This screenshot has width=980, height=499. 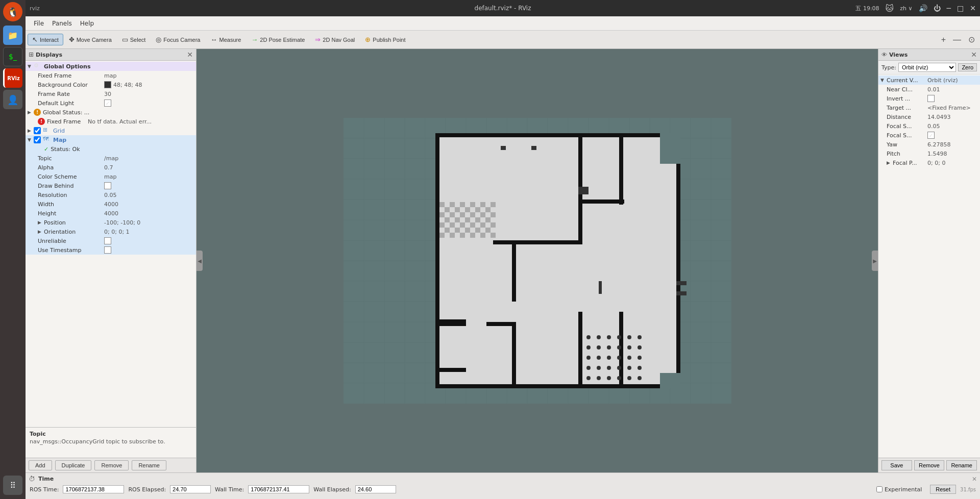 What do you see at coordinates (929, 465) in the screenshot?
I see `remove-view-button: Remove` at bounding box center [929, 465].